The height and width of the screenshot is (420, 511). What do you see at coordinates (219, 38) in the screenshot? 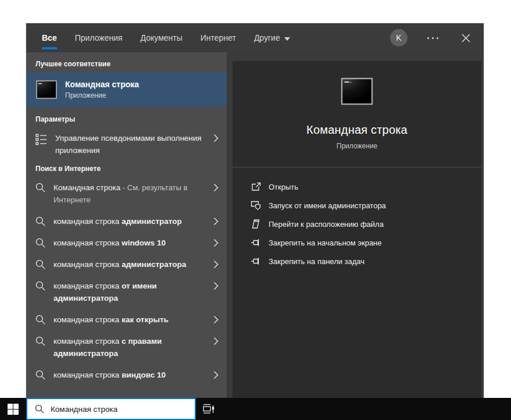
I see `tab-label: Интернет` at bounding box center [219, 38].